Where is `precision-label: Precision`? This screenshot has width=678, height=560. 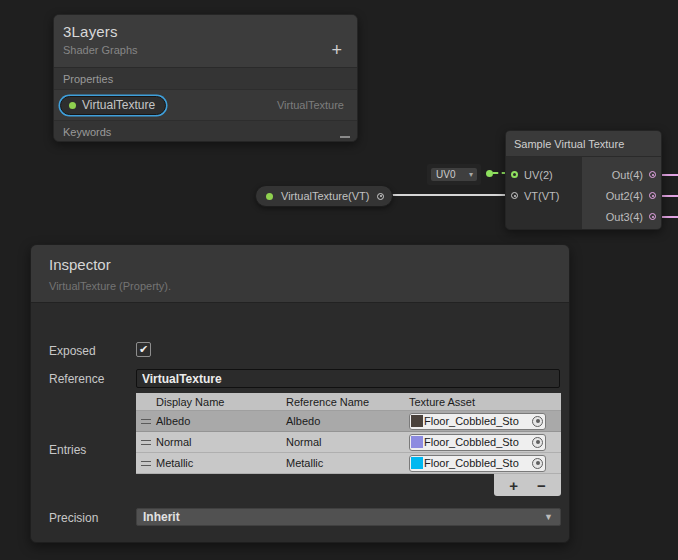
precision-label: Precision is located at coordinates (74, 518).